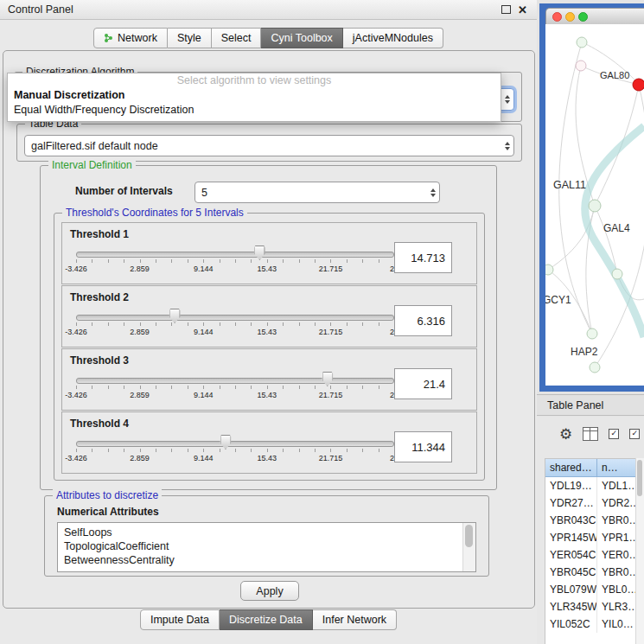 The height and width of the screenshot is (644, 644). I want to click on attribute-list-item: SelfLoops, so click(270, 532).